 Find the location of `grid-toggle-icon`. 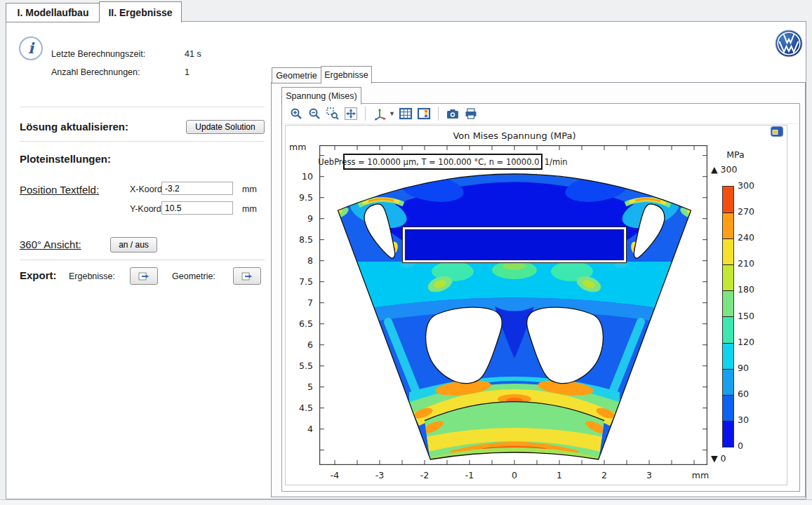

grid-toggle-icon is located at coordinates (406, 114).